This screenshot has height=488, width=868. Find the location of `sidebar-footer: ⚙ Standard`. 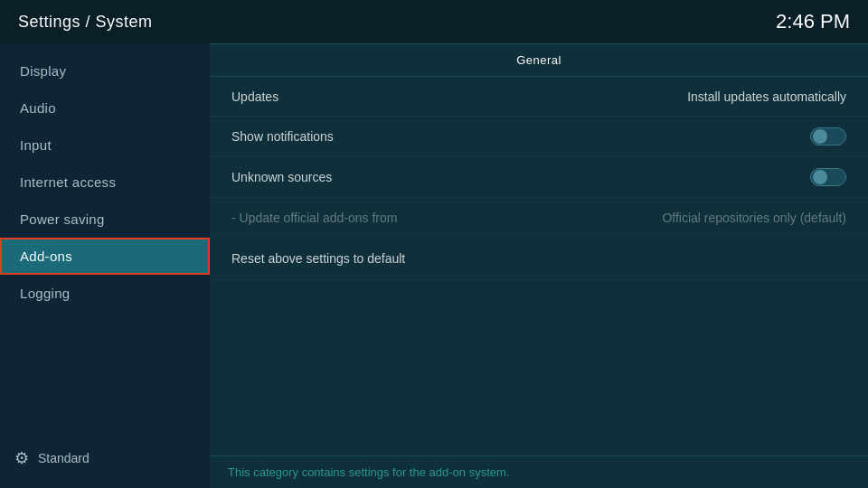

sidebar-footer: ⚙ Standard is located at coordinates (105, 458).